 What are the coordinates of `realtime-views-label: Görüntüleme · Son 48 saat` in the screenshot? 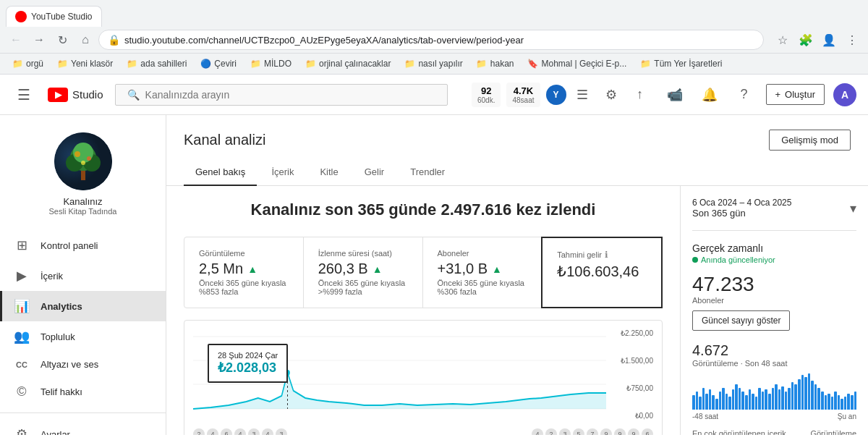 It's located at (774, 363).